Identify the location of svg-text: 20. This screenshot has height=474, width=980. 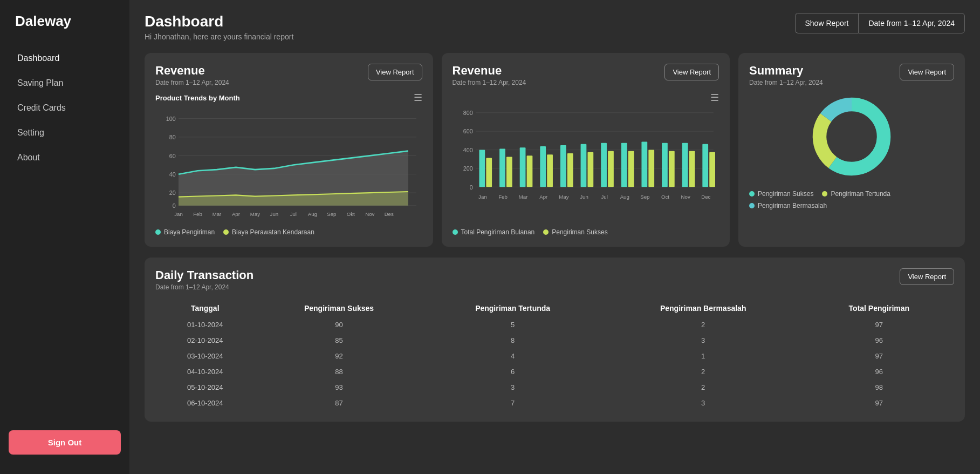
(173, 193).